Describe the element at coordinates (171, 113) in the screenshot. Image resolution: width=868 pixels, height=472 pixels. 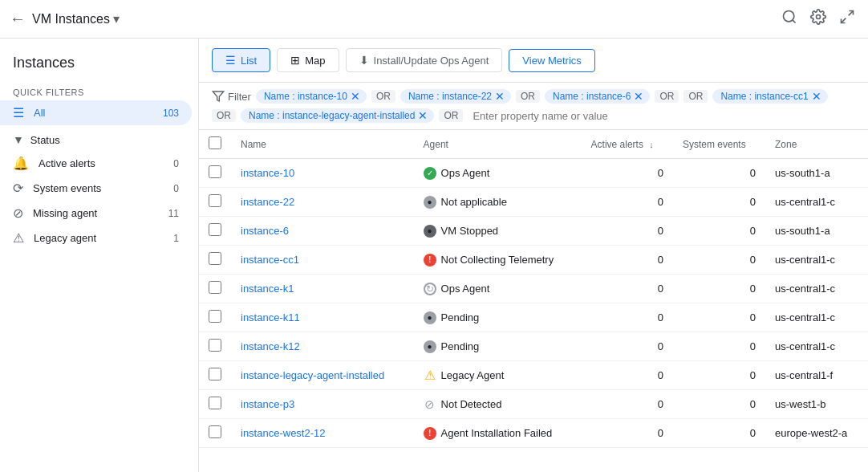
I see `all-count: 103` at that location.